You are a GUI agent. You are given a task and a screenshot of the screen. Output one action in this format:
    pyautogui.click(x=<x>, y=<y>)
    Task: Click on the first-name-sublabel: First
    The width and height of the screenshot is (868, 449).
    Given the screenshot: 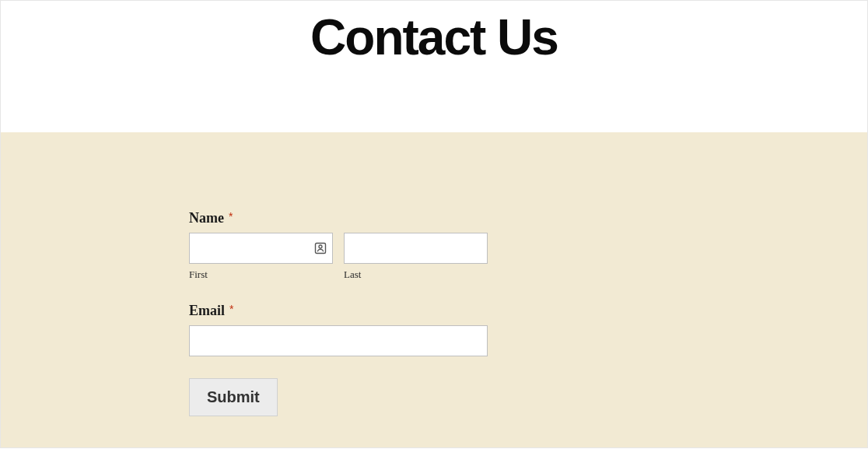 What is the action you would take?
    pyautogui.click(x=261, y=275)
    